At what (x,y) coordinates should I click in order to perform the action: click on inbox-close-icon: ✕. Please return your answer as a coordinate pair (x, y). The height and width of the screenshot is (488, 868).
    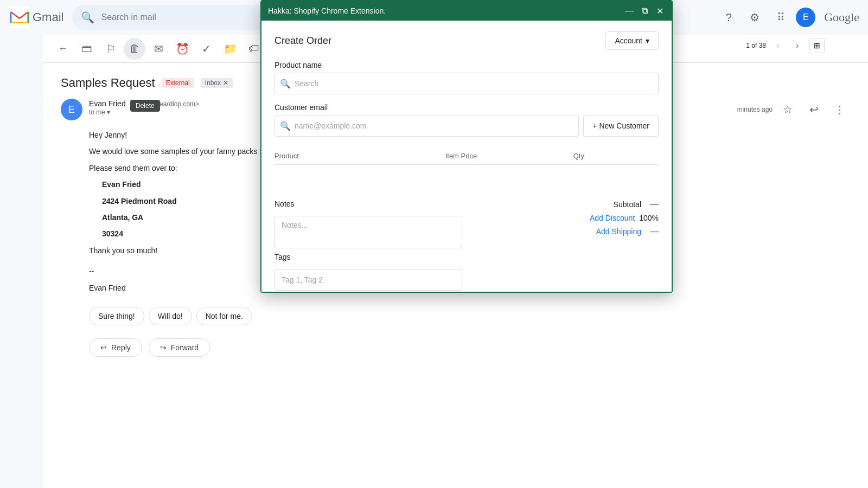
    Looking at the image, I should click on (226, 83).